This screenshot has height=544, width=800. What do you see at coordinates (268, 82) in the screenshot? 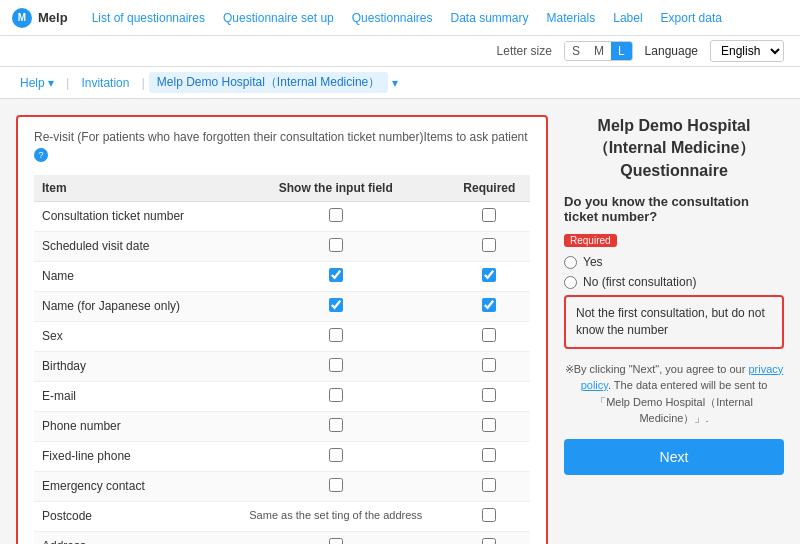
I see `subnav-hospital: Melp Demo Hospital（Internal Medicine）` at bounding box center [268, 82].